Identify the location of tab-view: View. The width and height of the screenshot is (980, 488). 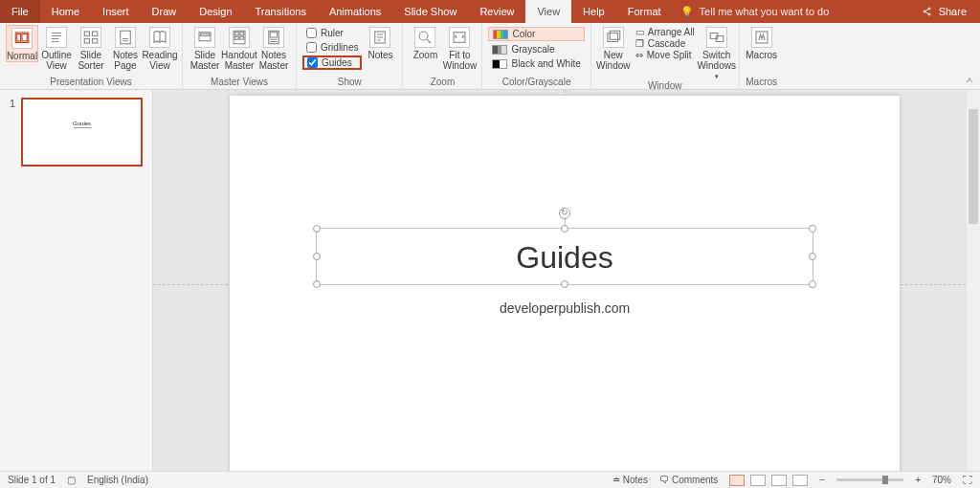
(548, 11).